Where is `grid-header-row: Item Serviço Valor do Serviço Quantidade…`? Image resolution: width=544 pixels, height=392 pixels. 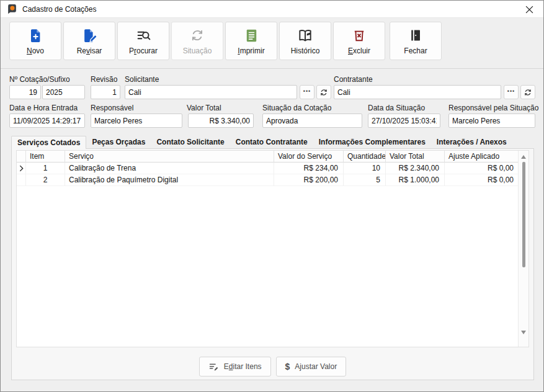
grid-header-row: Item Serviço Valor do Serviço Quantidade… is located at coordinates (273, 156).